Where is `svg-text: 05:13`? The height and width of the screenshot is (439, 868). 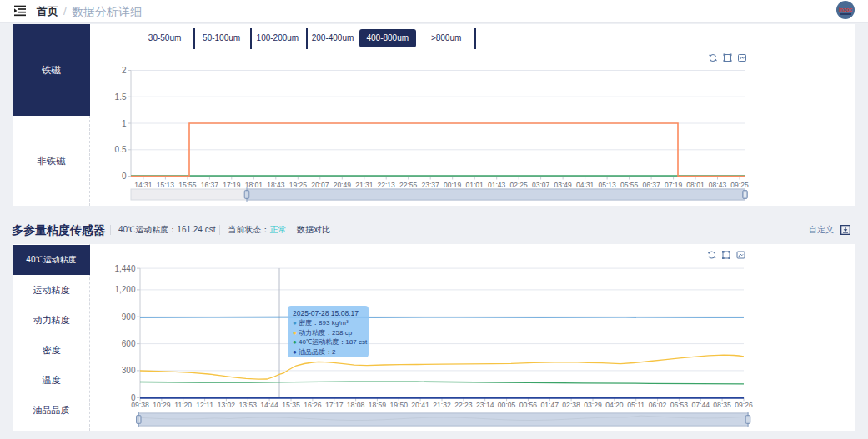
svg-text: 05:13 is located at coordinates (607, 185).